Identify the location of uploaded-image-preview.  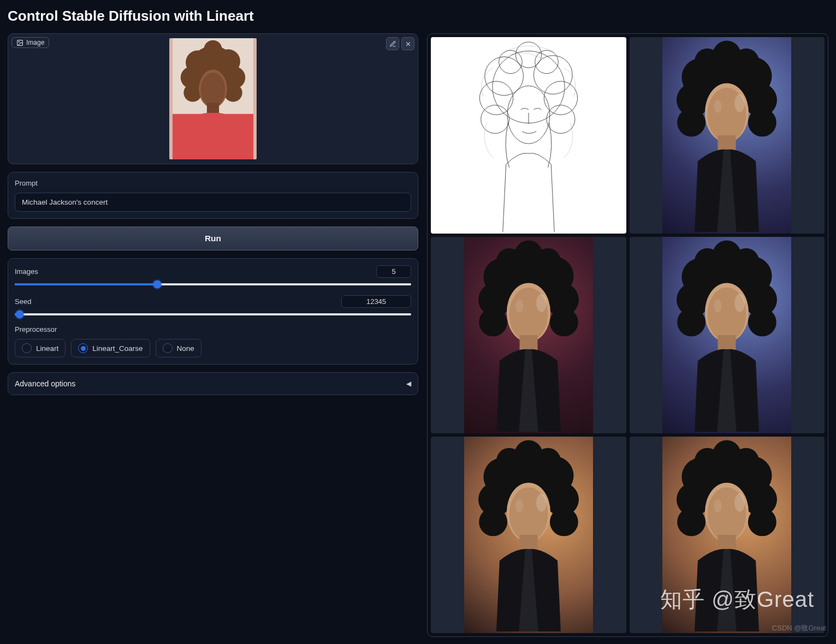
(213, 99).